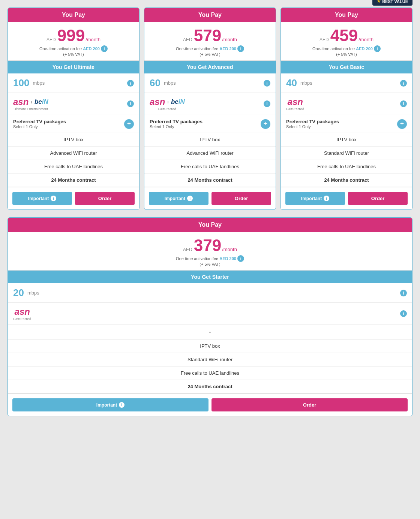  Describe the element at coordinates (210, 373) in the screenshot. I see `calls-row-starter: Free calls to UAE landlines` at that location.